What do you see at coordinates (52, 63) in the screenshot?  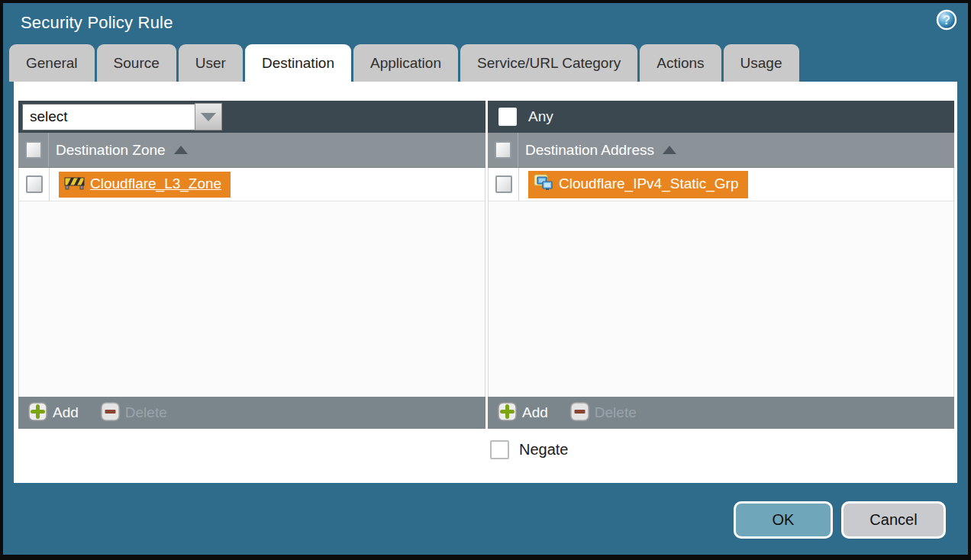 I see `tab-general: General` at bounding box center [52, 63].